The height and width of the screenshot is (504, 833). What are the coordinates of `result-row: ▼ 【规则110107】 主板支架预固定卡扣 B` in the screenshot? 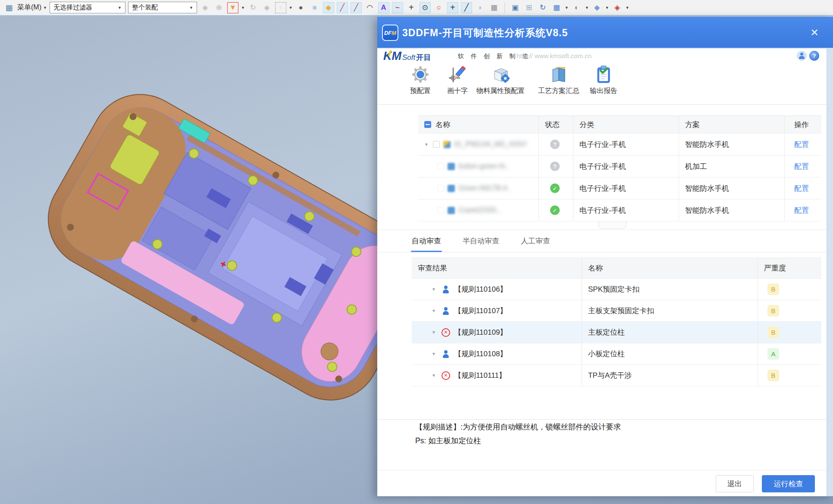 It's located at (617, 311).